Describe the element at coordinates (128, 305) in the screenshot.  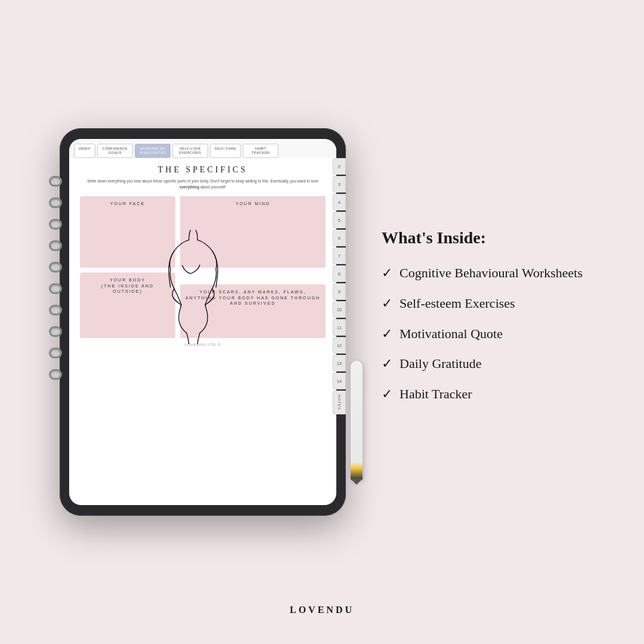
I see `spec-box-your-body: YOUR BODY (THE INSIDE AND OUTSIDE)` at that location.